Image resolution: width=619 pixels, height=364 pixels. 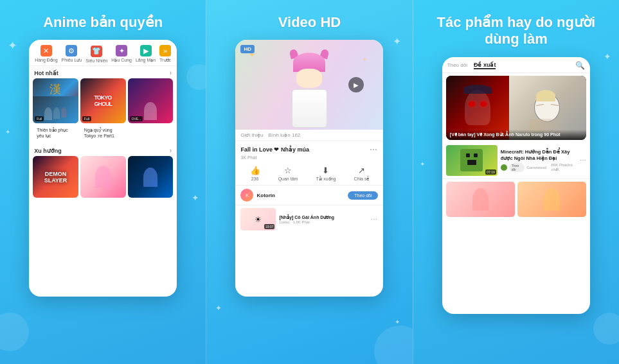 I want to click on follow-button: Theo dõi, so click(x=363, y=195).